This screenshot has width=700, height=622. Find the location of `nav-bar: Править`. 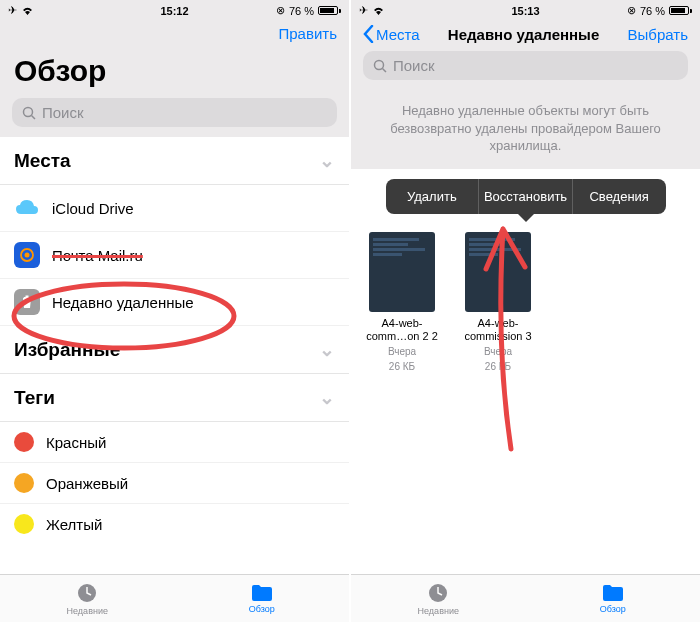

nav-bar: Править is located at coordinates (174, 32).